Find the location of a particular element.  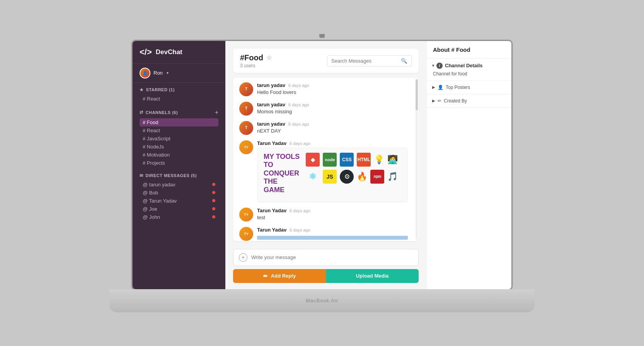

dm-item-john: @ John is located at coordinates (179, 217).